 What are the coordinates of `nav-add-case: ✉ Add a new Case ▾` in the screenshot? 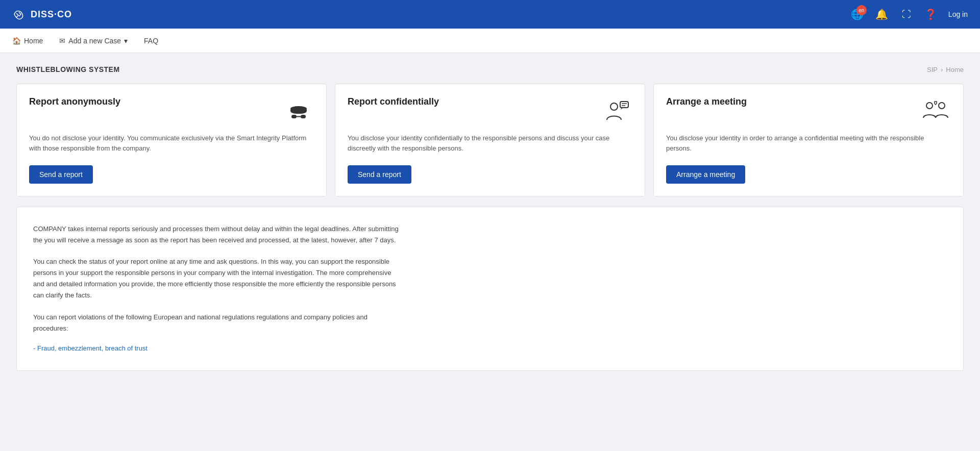 It's located at (93, 41).